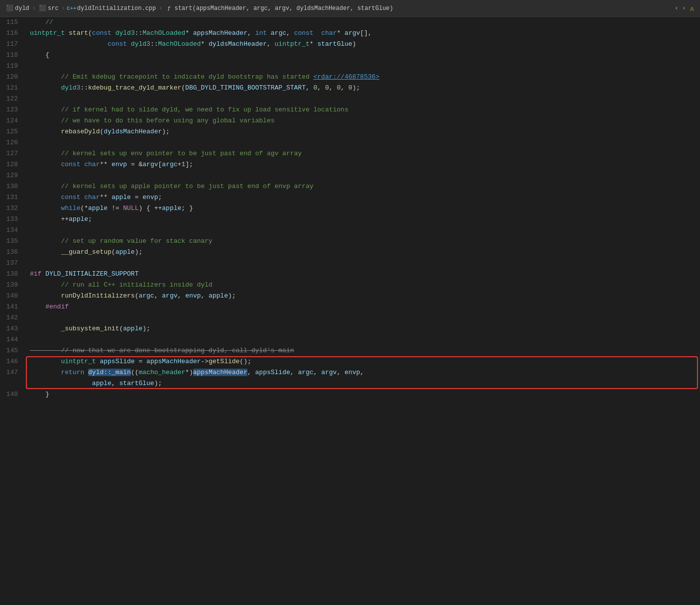  I want to click on line-content-117: const dyld3::MachOLoaded* dyldsMachHeade…, so click(363, 44).